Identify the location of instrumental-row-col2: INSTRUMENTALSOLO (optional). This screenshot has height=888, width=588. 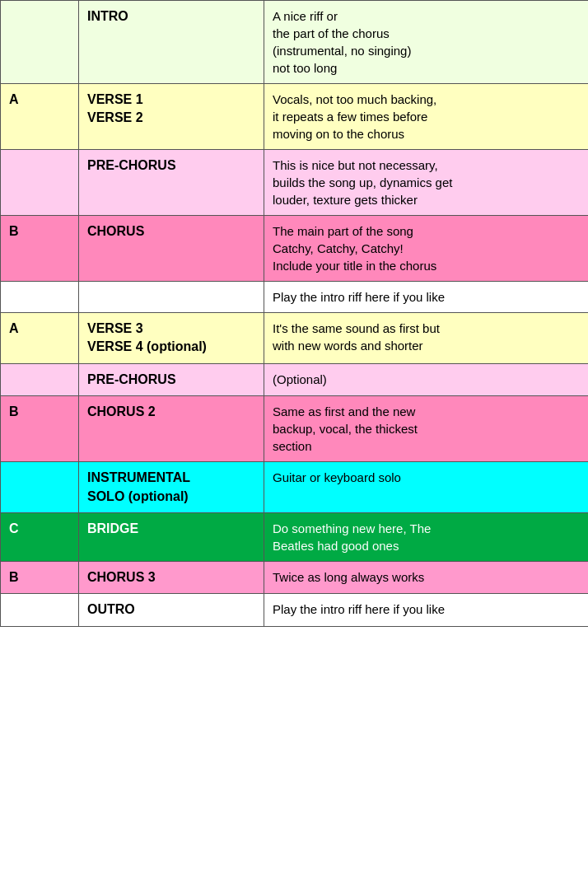
(171, 488).